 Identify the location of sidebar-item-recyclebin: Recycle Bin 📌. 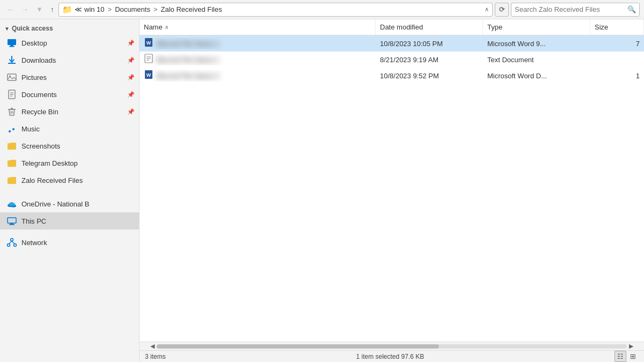
(70, 112).